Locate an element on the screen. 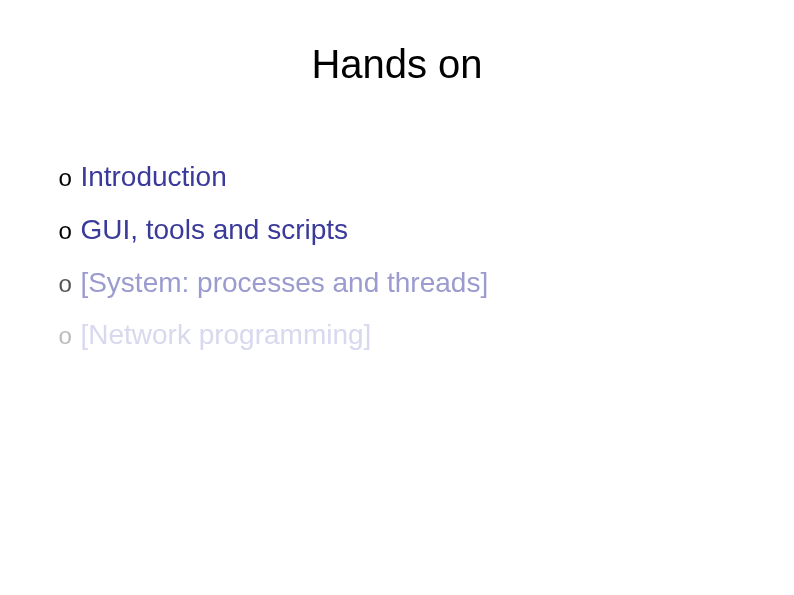 This screenshot has height=595, width=794. list-item-label: [Network programming] is located at coordinates (226, 335).